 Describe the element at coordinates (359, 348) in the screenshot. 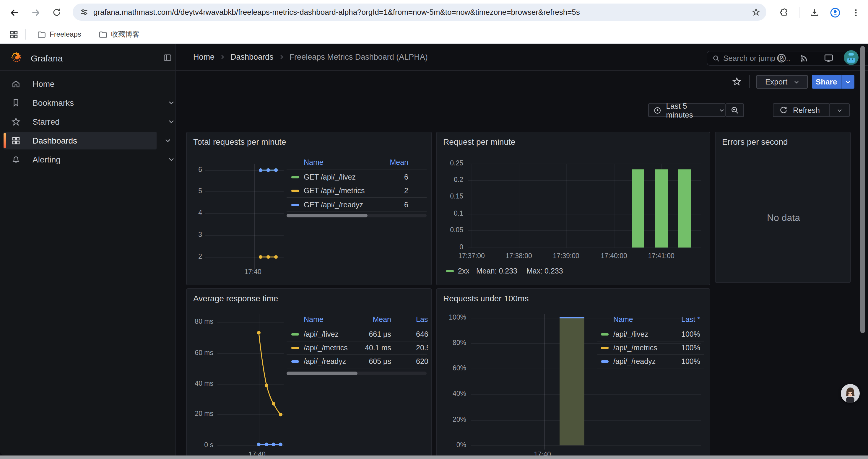

I see `legend-cell: 40.1 ms` at that location.